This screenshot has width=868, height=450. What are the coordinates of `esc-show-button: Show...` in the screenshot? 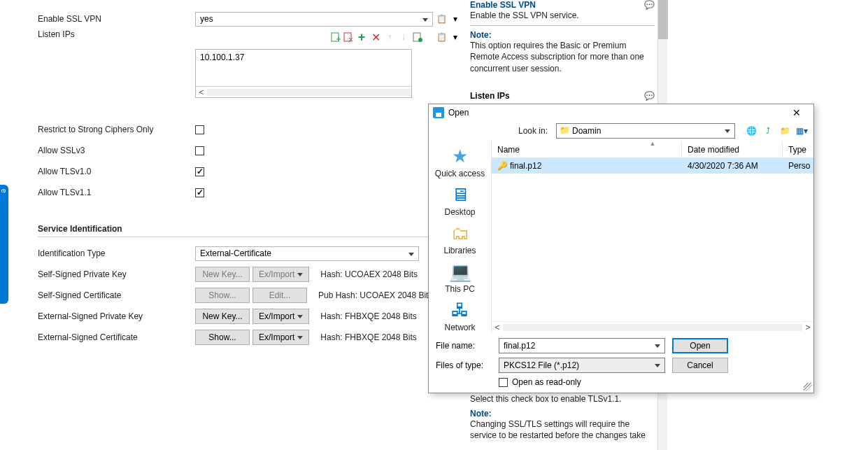 It's located at (222, 337).